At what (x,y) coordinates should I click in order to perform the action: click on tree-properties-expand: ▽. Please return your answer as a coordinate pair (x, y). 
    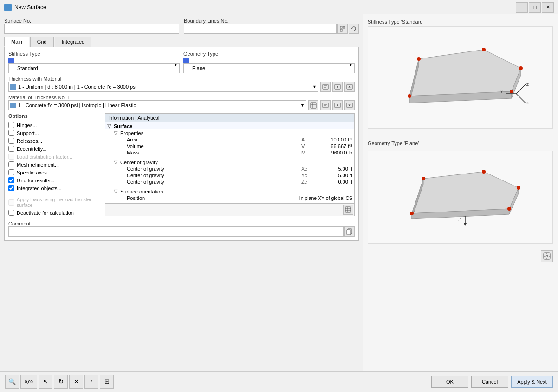
    Looking at the image, I should click on (117, 133).